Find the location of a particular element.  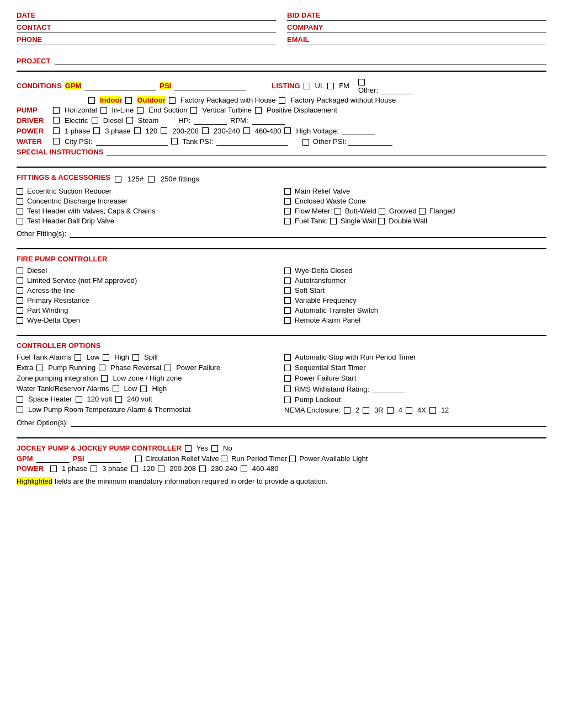

nema-2-checkbox is located at coordinates (347, 410).